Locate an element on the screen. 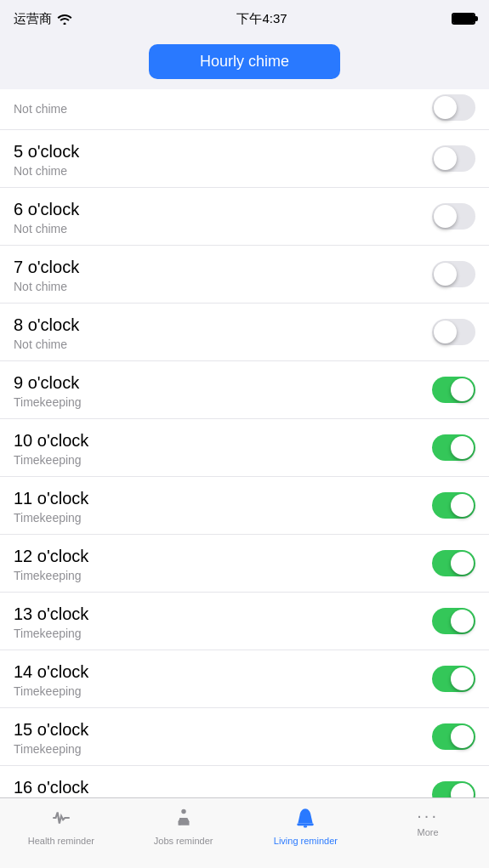 The height and width of the screenshot is (868, 489). item-title-9: 13 o'clock is located at coordinates (51, 614).